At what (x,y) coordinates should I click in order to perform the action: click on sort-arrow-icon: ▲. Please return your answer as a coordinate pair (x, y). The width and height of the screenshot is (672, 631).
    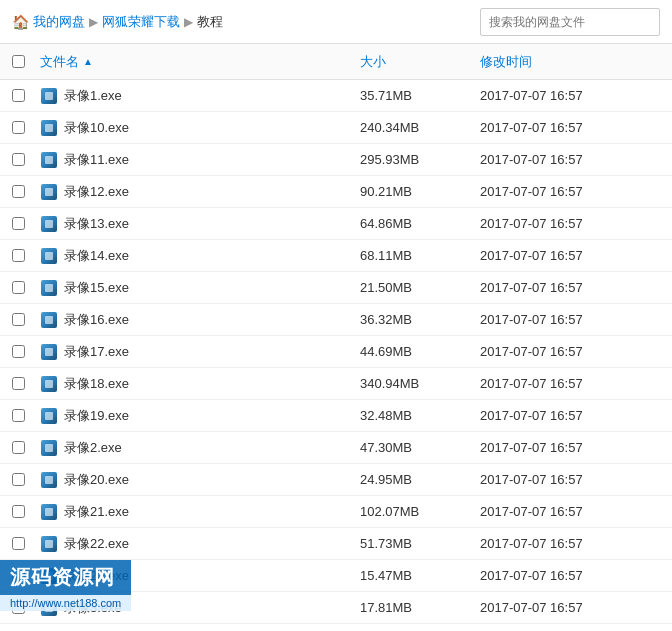
    Looking at the image, I should click on (88, 62).